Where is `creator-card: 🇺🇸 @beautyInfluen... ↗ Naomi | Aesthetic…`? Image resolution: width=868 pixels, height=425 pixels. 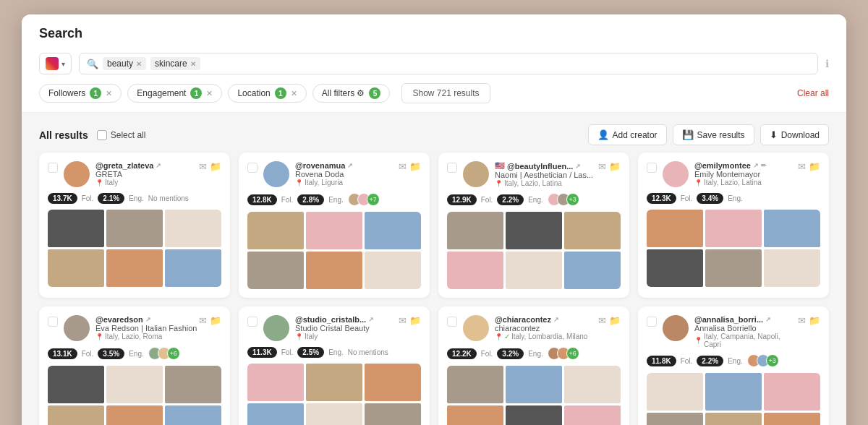 creator-card: 🇺🇸 @beautyInfluen... ↗ Naomi | Aesthetic… is located at coordinates (534, 226).